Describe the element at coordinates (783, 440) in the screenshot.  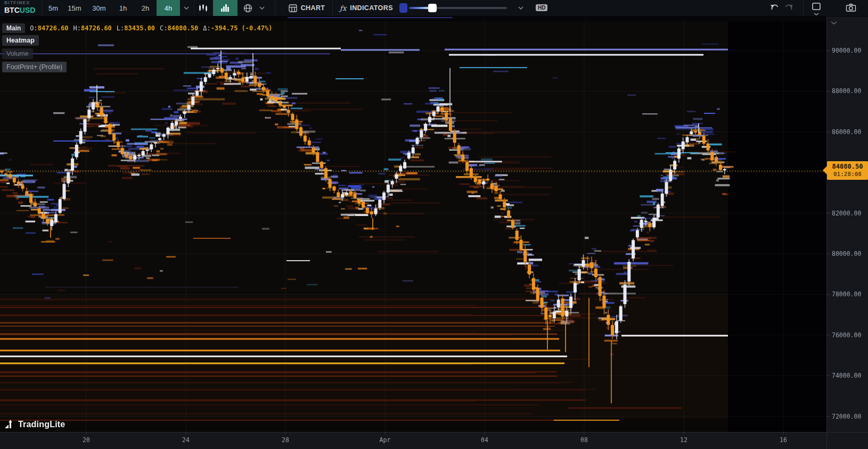
I see `time-axis-label: 16` at that location.